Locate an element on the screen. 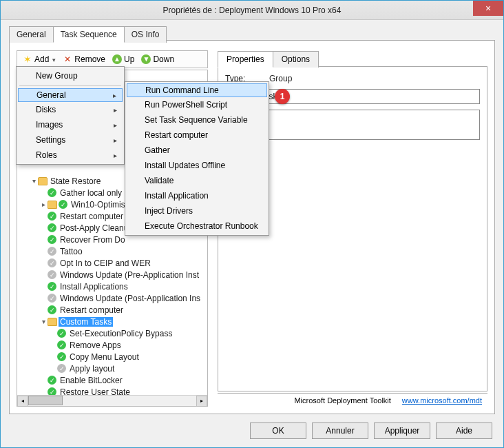 Image resolution: width=504 pixels, height=448 pixels. tree-node-label: Tattoo is located at coordinates (72, 252).